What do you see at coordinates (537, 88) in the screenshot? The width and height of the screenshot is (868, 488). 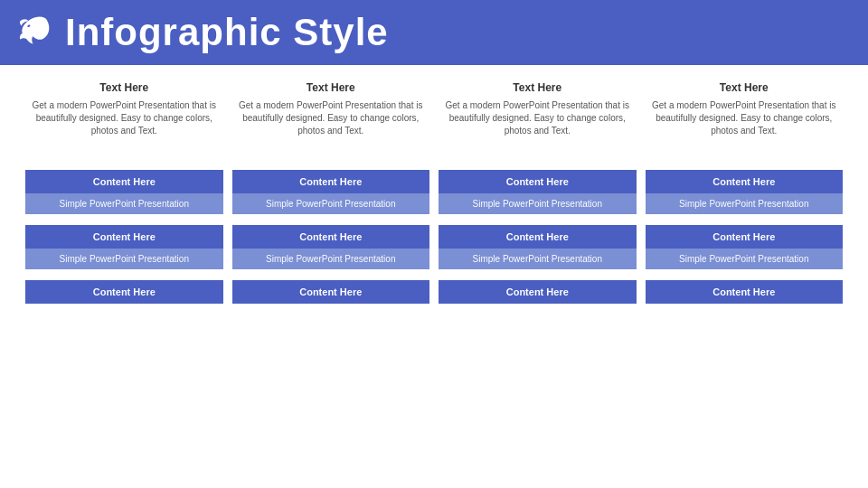 I see `col-3-title: Text Here` at bounding box center [537, 88].